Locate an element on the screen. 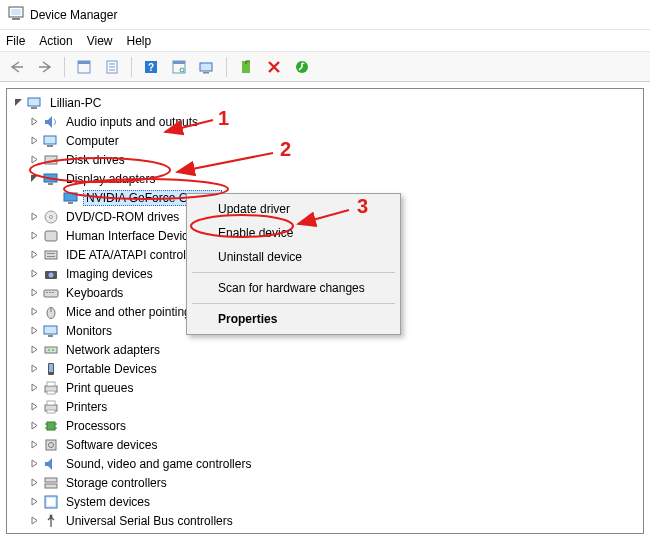 The image size is (650, 540). back-button is located at coordinates (17, 67).